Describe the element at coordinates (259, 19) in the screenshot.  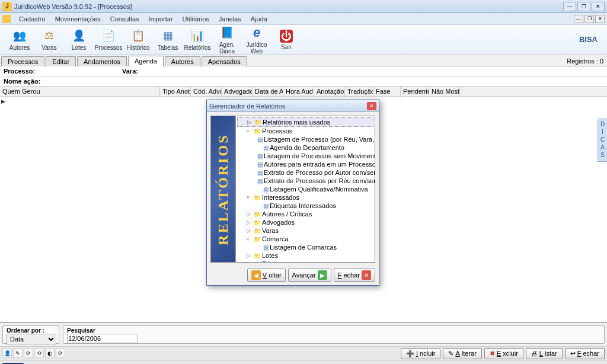
I see `menu-ajuda: Ajuda` at that location.